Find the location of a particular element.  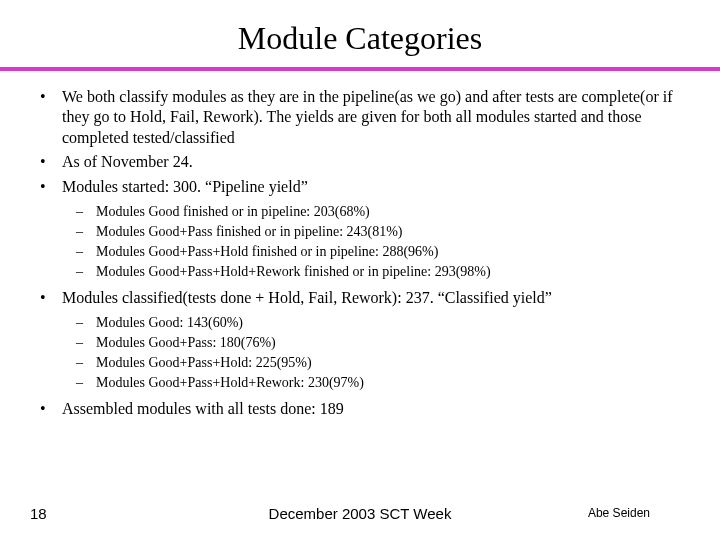

slide-title: Module Categories is located at coordinates (360, 38).